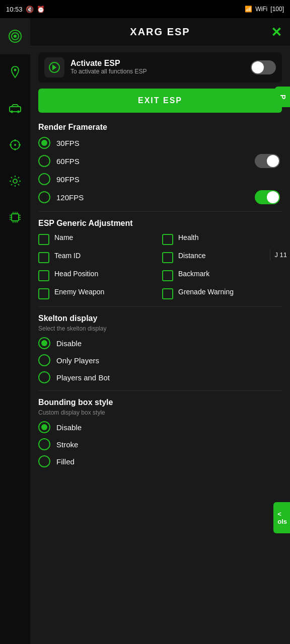 Image resolution: width=290 pixels, height=644 pixels. Describe the element at coordinates (273, 197) in the screenshot. I see `fps-120-toggle-knob` at that location.